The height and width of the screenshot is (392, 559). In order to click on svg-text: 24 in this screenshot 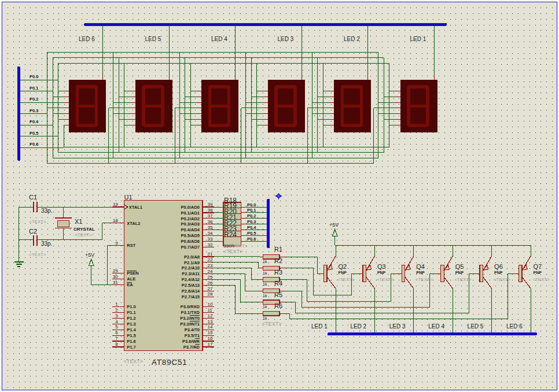, I will do `click(211, 272)`.